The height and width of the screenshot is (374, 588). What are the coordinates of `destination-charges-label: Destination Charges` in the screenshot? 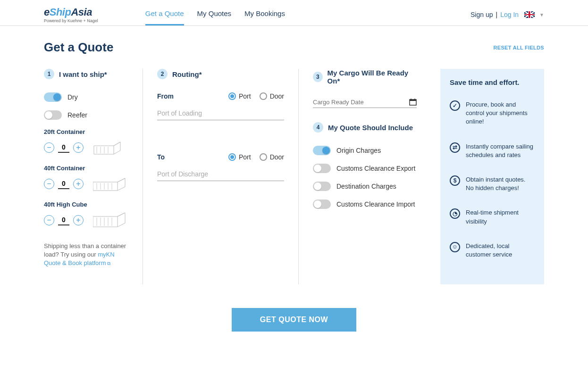 It's located at (366, 186).